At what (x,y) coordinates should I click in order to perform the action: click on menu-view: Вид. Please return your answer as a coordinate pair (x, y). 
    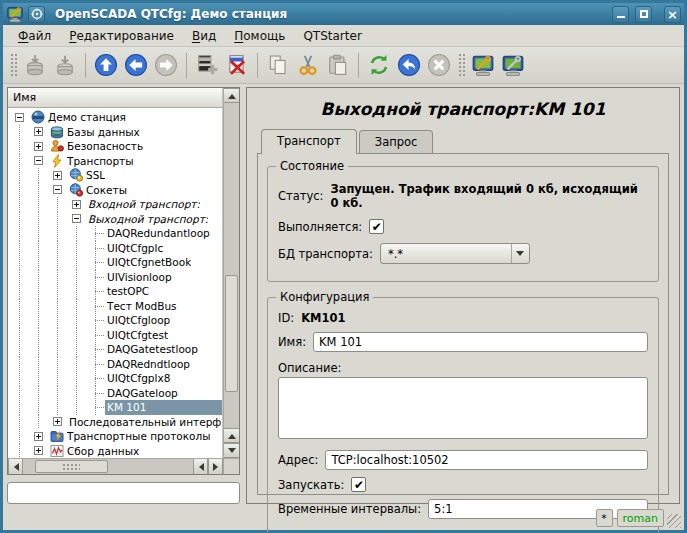
    Looking at the image, I should click on (204, 36).